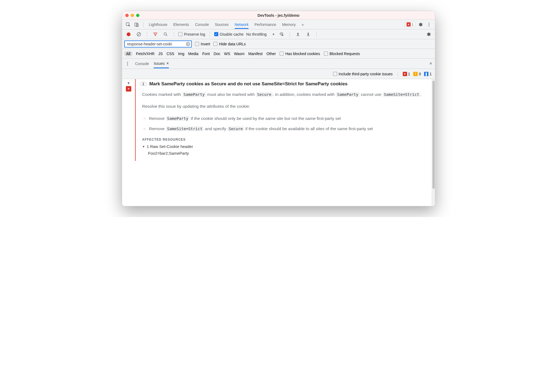  Describe the element at coordinates (285, 146) in the screenshot. I see `affected-resource-row: ▼ 1 Raw Set-Cookie header` at that location.